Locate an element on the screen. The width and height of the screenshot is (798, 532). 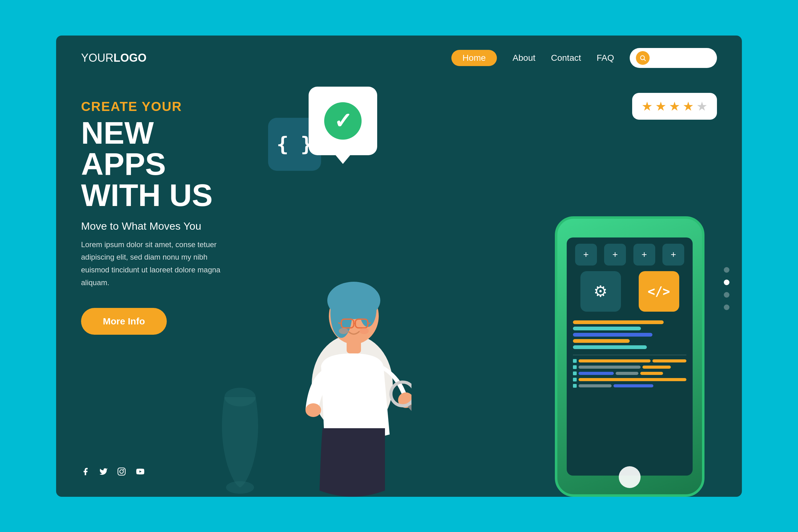
eyebrow-text: CREATE YOUR is located at coordinates (162, 107).